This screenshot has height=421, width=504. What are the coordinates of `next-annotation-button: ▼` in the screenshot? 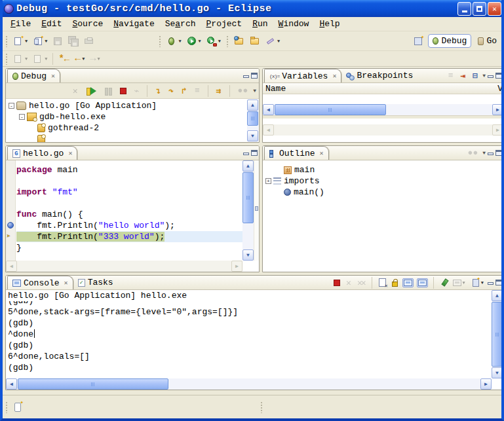 It's located at (20, 59).